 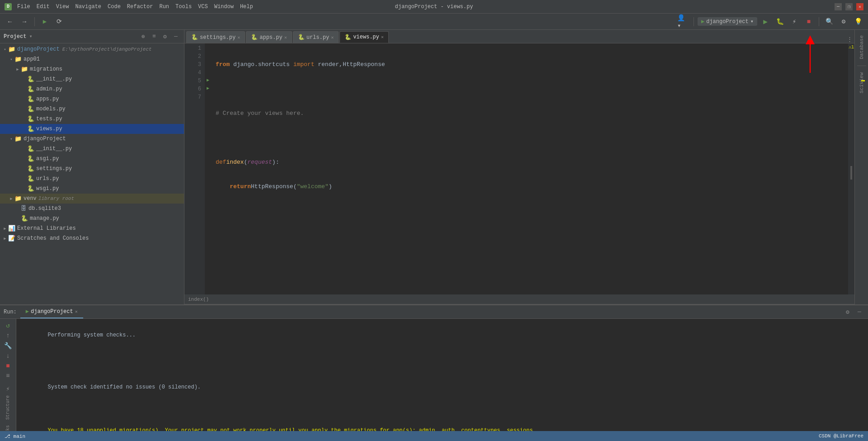 I want to click on menu-tools: Tools, so click(x=184, y=7).